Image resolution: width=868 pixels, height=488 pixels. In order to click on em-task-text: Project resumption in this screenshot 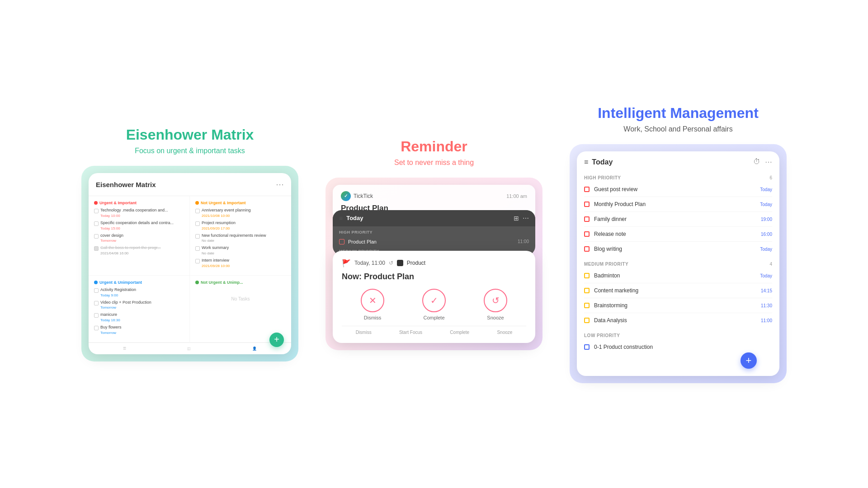, I will do `click(219, 223)`.